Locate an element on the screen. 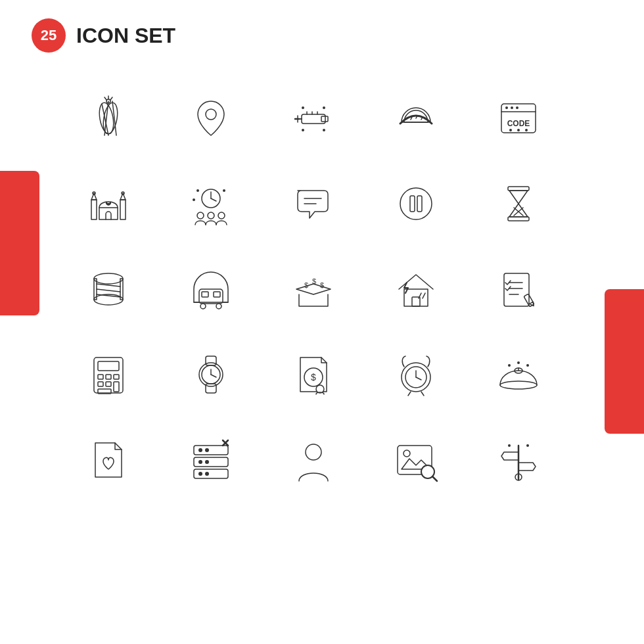  syringe-icon is located at coordinates (313, 118).